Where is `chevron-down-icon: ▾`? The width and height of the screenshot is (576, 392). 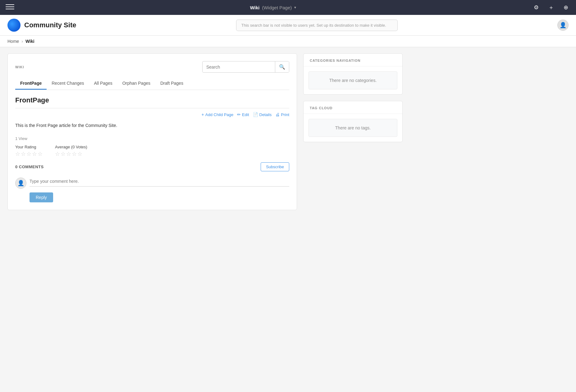 chevron-down-icon: ▾ is located at coordinates (295, 7).